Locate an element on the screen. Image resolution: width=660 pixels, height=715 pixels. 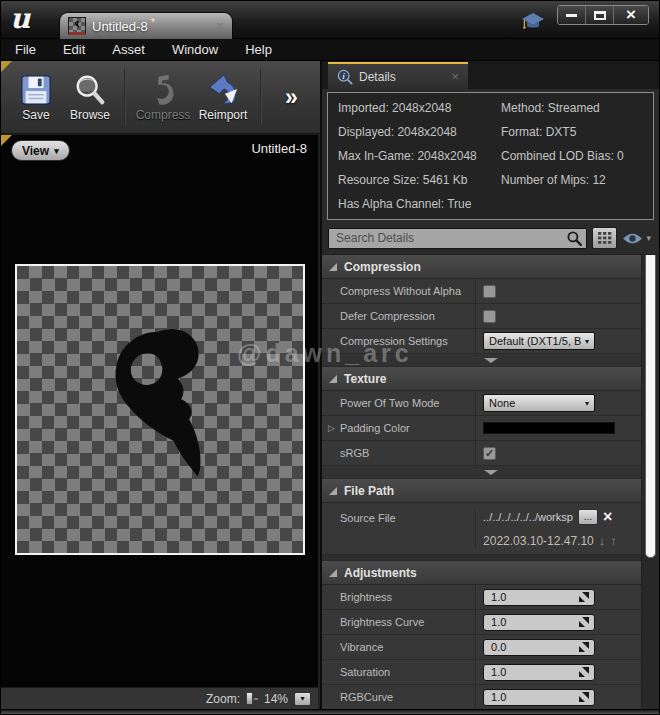
document-tab-close-icon: × is located at coordinates (220, 26).